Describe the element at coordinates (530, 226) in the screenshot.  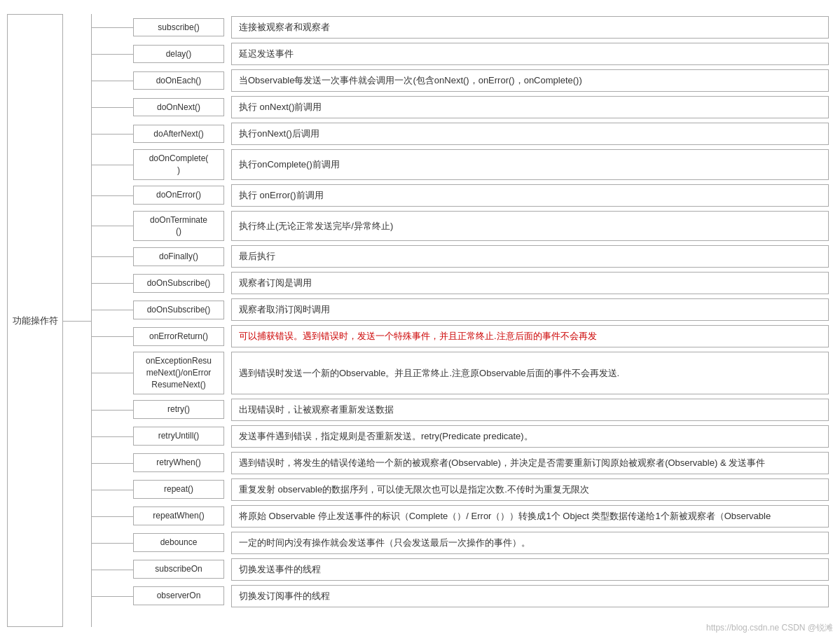
I see `desc-box: 执行终止(无论正常发送完毕/异常终止)` at that location.